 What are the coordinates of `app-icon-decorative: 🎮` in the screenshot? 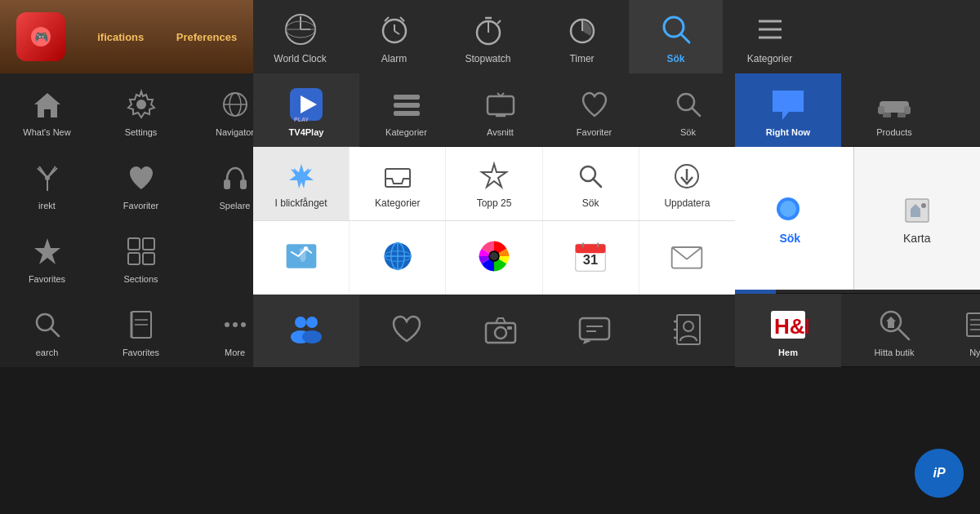 It's located at (41, 37).